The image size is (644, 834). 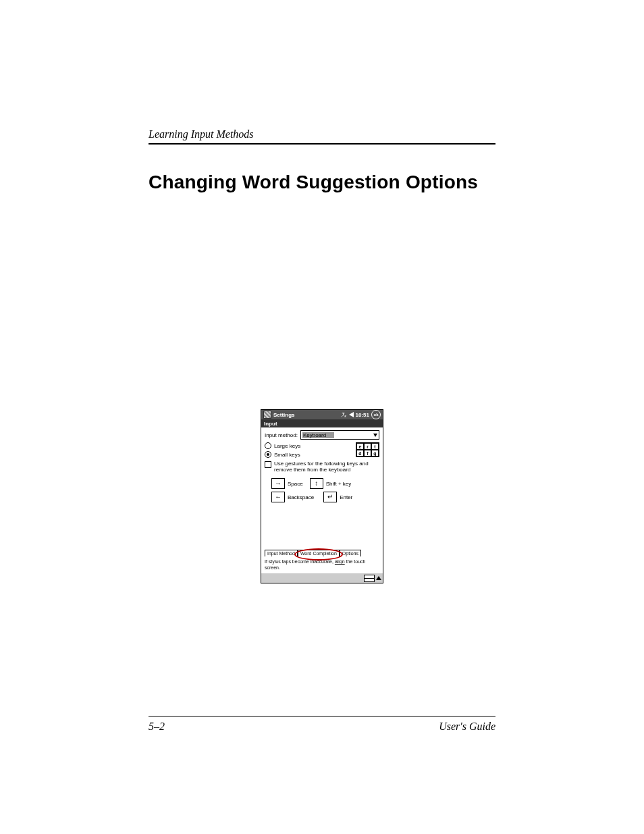 I want to click on gesture-enter: ↵ Enter, so click(x=338, y=497).